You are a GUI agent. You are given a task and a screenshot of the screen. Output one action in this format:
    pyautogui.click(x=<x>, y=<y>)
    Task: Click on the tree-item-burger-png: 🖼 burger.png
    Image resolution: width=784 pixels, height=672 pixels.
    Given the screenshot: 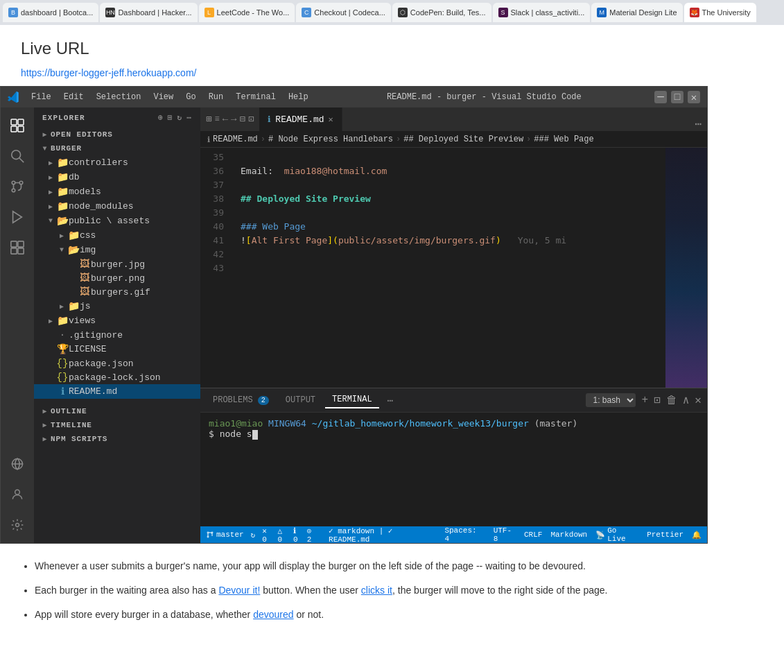 What is the action you would take?
    pyautogui.click(x=117, y=278)
    